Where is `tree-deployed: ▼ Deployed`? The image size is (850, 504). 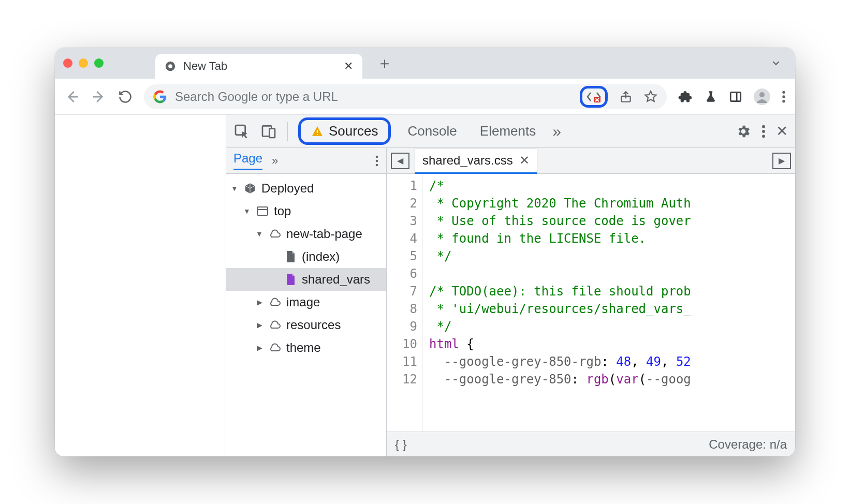
tree-deployed: ▼ Deployed is located at coordinates (306, 188).